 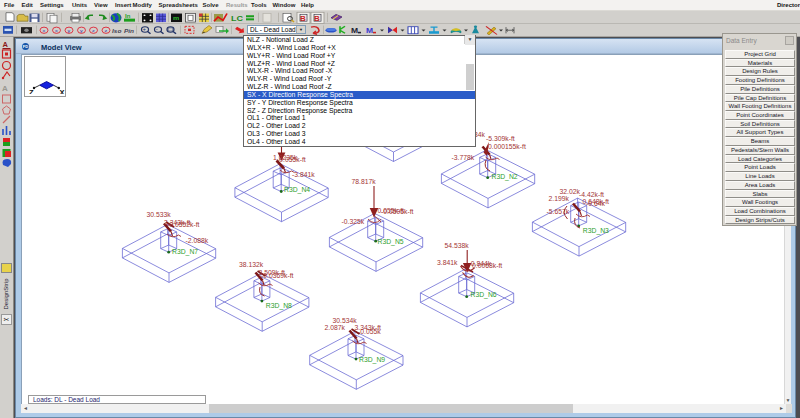 I want to click on svg-text: LC, so click(x=237, y=18).